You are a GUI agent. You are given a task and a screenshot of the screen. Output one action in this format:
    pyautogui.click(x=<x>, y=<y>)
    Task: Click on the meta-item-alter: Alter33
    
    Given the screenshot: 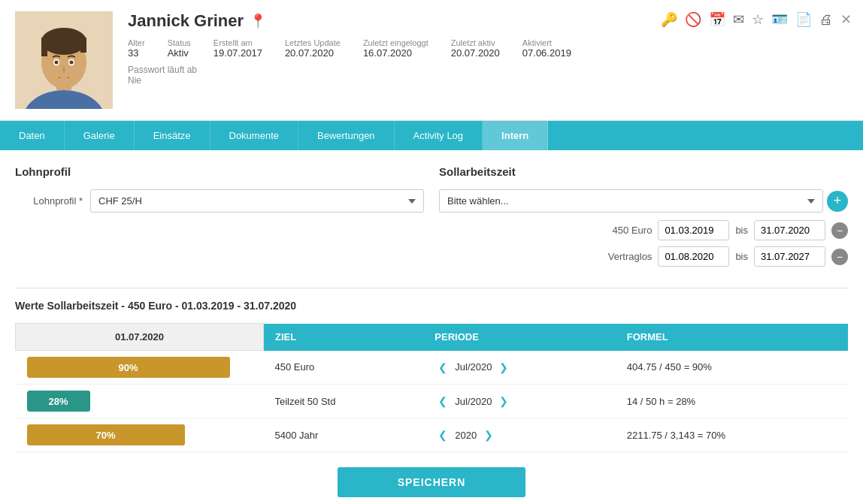 What is the action you would take?
    pyautogui.click(x=137, y=48)
    